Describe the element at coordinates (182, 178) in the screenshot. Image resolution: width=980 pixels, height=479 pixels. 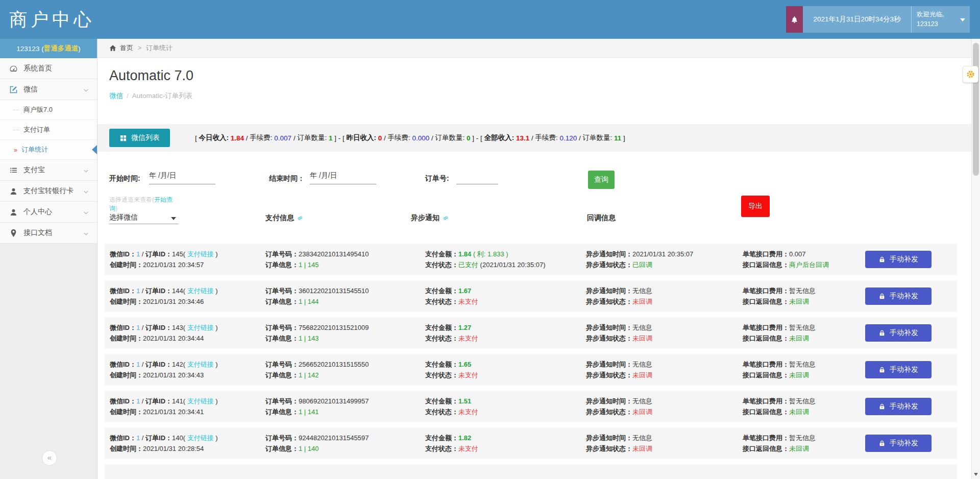
I see `start-date-input: 年 /月/日` at that location.